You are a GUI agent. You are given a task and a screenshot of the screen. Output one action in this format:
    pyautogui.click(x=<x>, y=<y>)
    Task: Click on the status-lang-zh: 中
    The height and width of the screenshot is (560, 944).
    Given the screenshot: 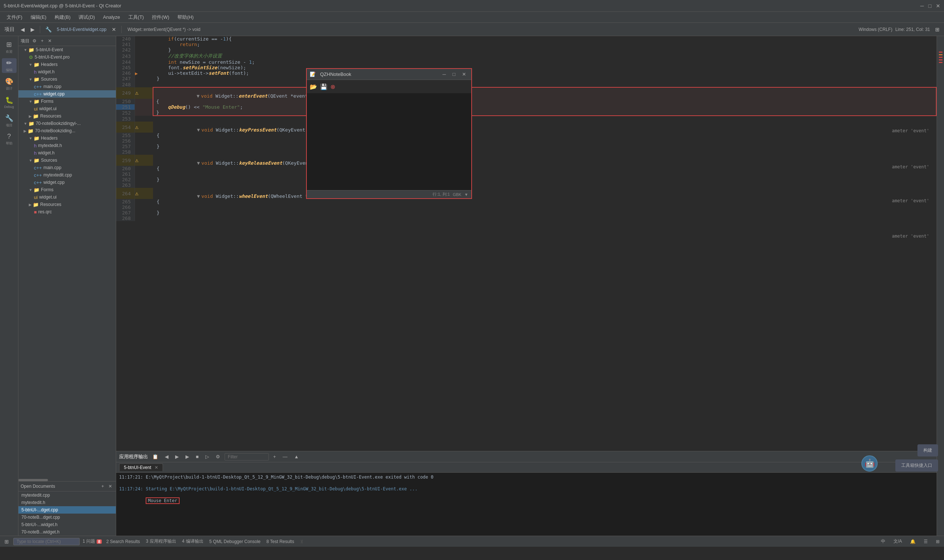 What is the action you would take?
    pyautogui.click(x=883, y=541)
    